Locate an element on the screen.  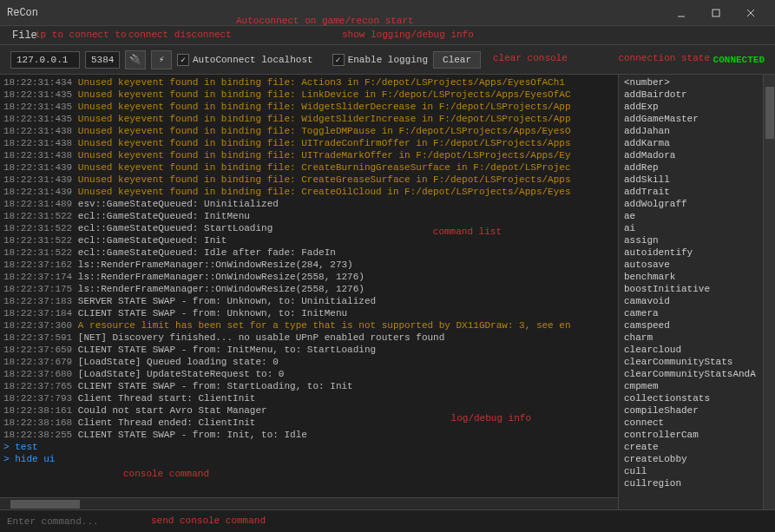
annotation-connstate: connection state is located at coordinates (664, 58).